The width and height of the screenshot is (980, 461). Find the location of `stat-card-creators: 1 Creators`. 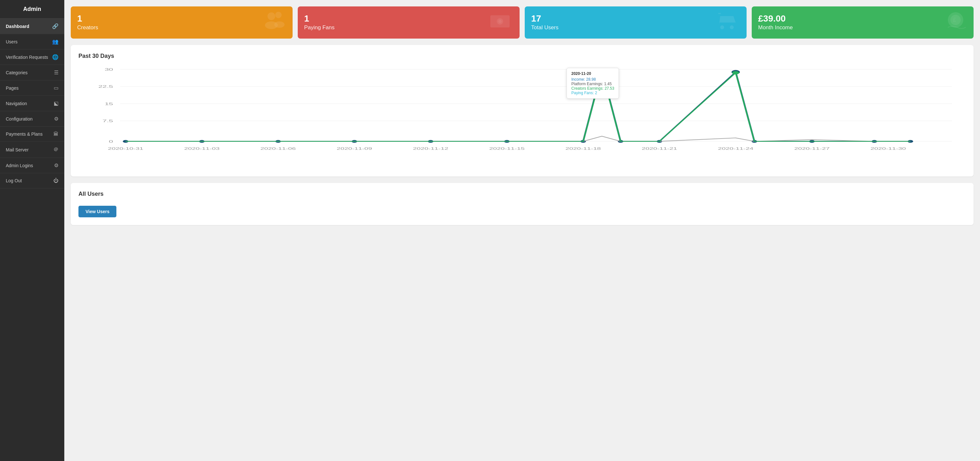

stat-card-creators: 1 Creators is located at coordinates (182, 22).